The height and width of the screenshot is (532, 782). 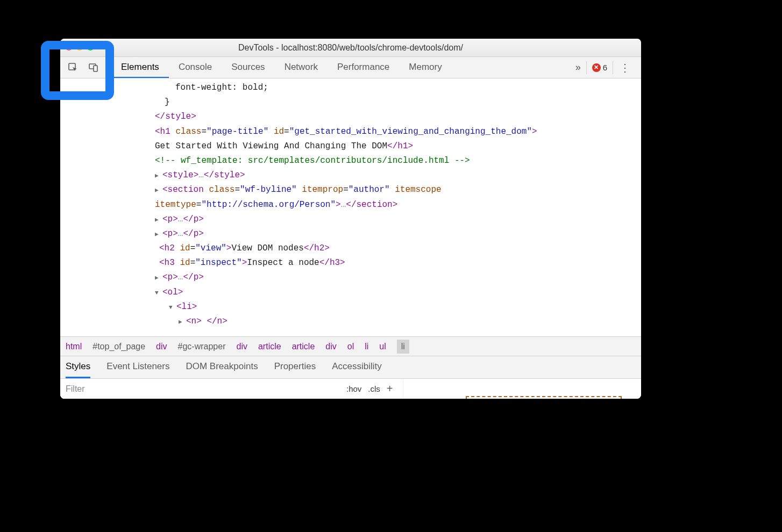 I want to click on crumb-li-selected: li, so click(x=403, y=347).